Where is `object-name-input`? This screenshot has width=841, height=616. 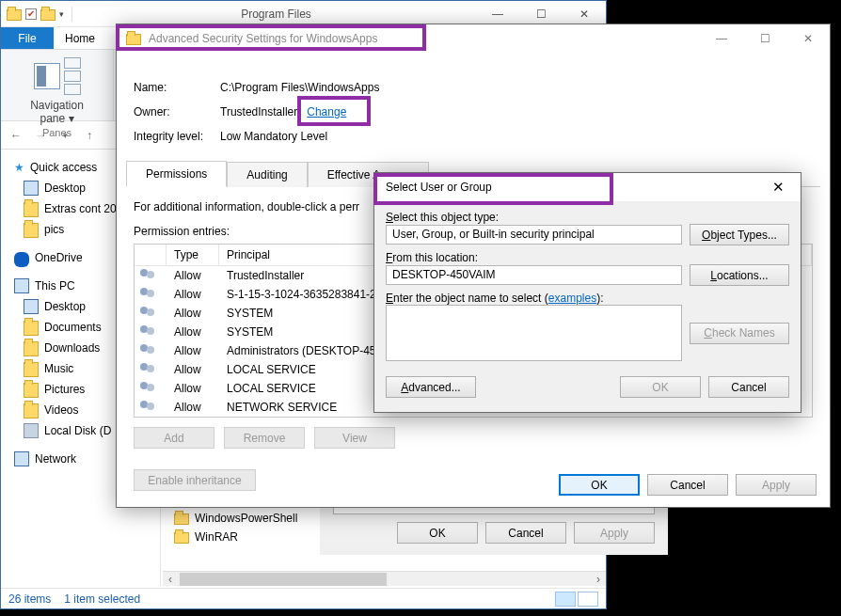 object-name-input is located at coordinates (534, 333).